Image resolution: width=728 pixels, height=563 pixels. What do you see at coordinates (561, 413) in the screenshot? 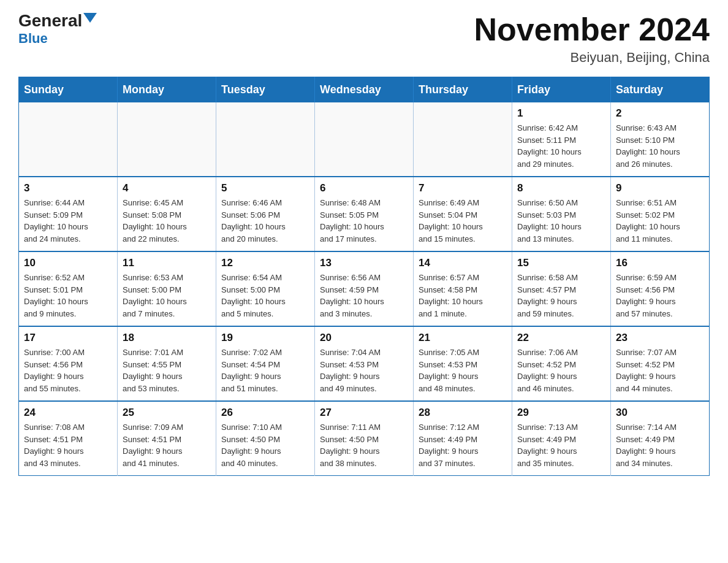
I see `day-number: 29` at bounding box center [561, 413].